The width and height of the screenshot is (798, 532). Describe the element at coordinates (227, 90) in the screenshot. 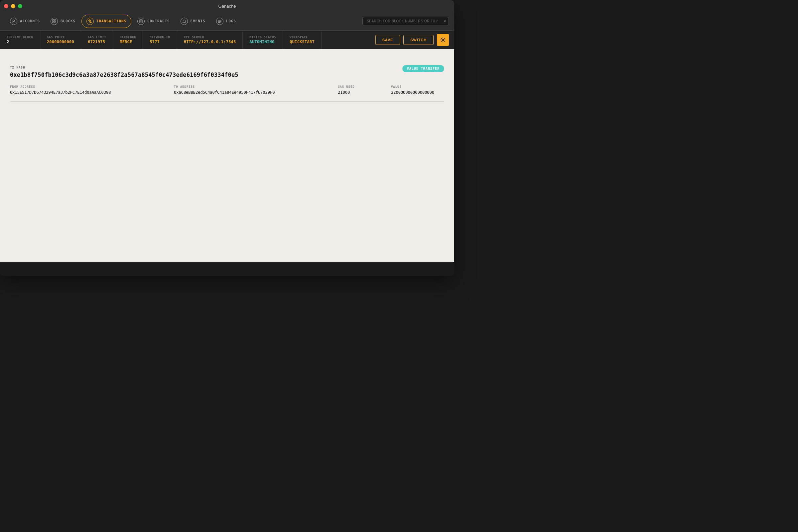

I see `tx-details: FROM ADDRESS 0x15E517D7D6743294E7a37b2FC…` at that location.